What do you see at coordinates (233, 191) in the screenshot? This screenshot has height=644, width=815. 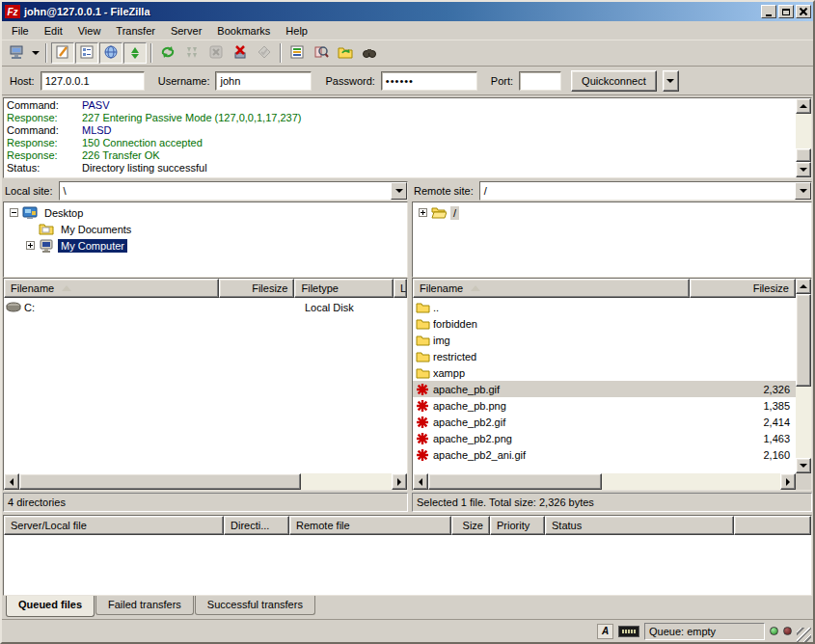 I see `local-site-combo: \` at bounding box center [233, 191].